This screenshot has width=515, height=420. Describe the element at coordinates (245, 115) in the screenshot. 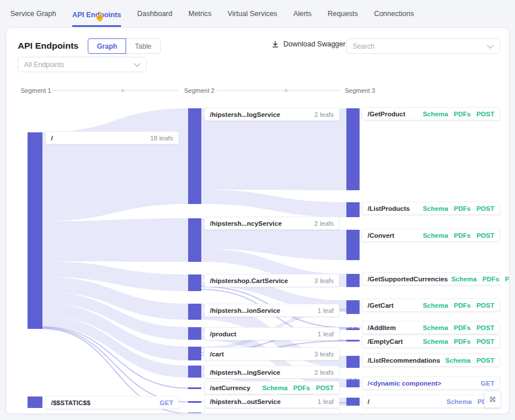

I see `endpoint-name: /hipstersh...logService` at that location.